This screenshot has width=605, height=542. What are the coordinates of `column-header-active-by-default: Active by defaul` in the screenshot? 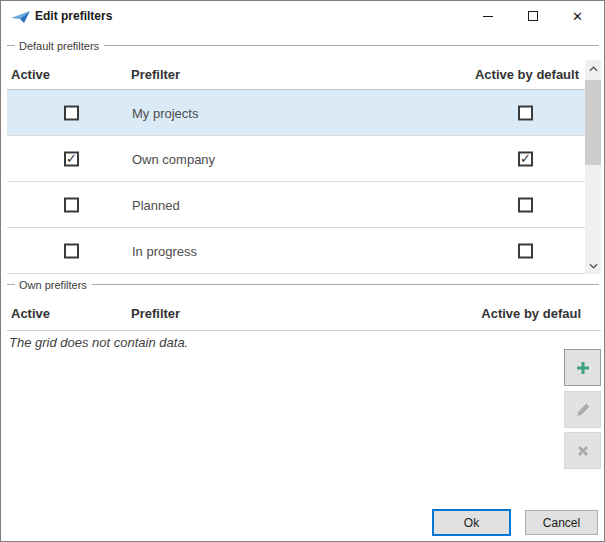 It's located at (531, 314).